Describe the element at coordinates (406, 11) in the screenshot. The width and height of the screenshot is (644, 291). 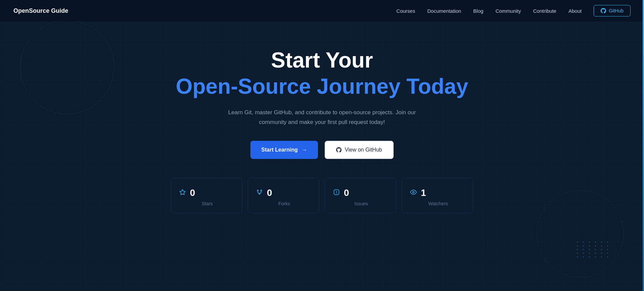
I see `nav-item-courses: Courses` at that location.